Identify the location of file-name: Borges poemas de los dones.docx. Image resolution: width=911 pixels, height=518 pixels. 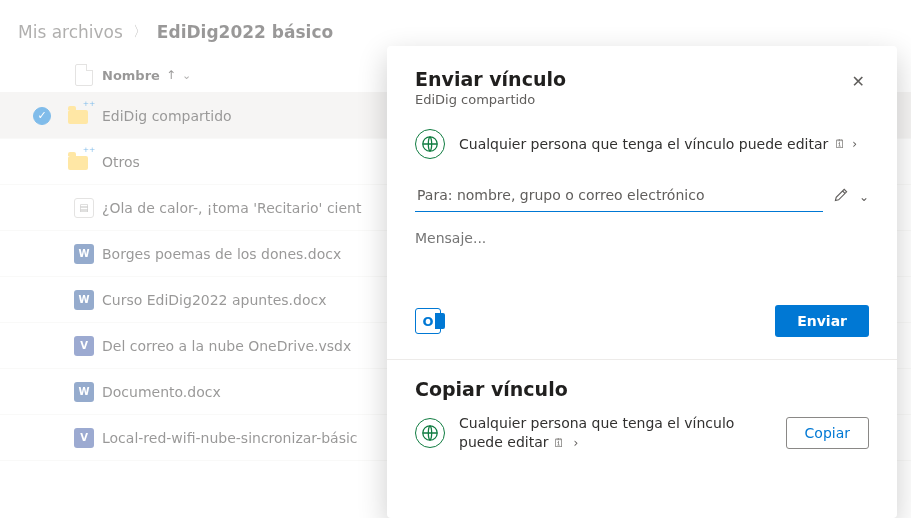
(222, 254).